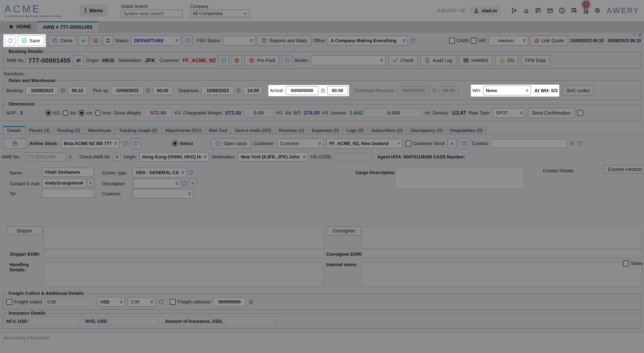  Describe the element at coordinates (492, 90) in the screenshot. I see `wh-value: None` at that location.